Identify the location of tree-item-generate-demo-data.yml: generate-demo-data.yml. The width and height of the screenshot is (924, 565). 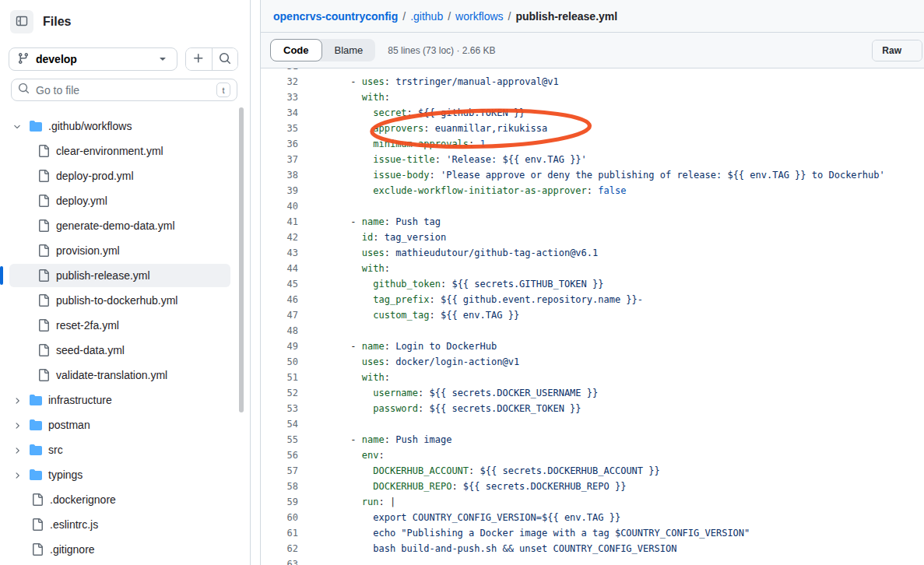
(125, 226).